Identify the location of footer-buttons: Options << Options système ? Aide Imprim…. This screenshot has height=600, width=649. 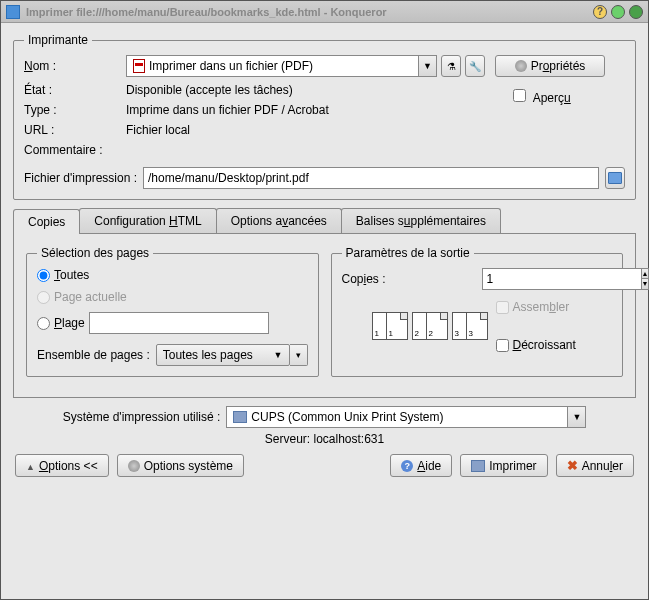
(324, 466).